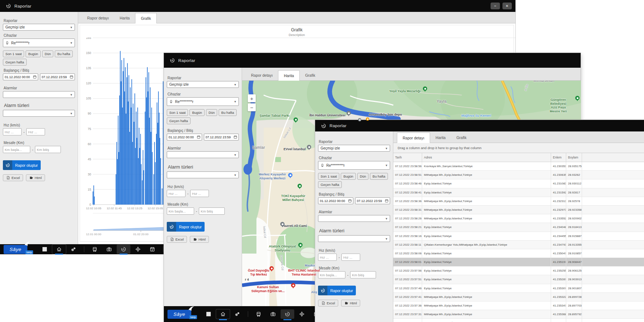 The image size is (644, 322). What do you see at coordinates (519, 262) in the screenshot?
I see `table-row: 07.12.2022 23:58:01Eyüp,İstanbul,Türkiye…` at bounding box center [519, 262].